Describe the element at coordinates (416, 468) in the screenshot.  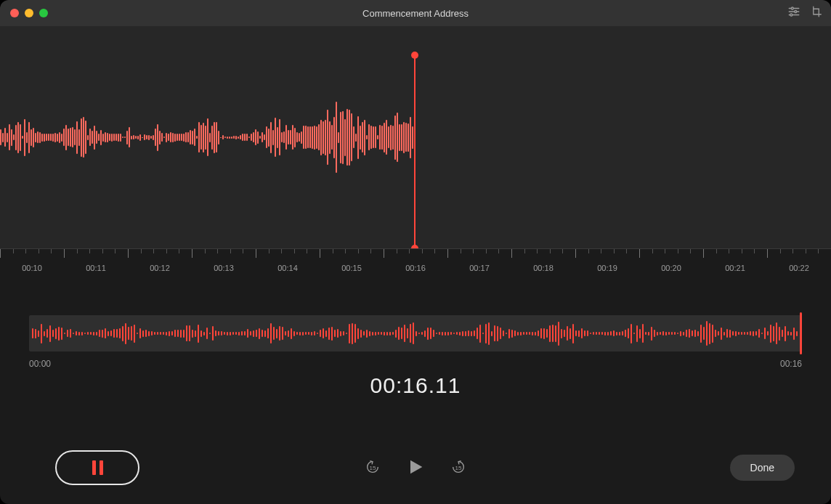
I see `play-button` at that location.